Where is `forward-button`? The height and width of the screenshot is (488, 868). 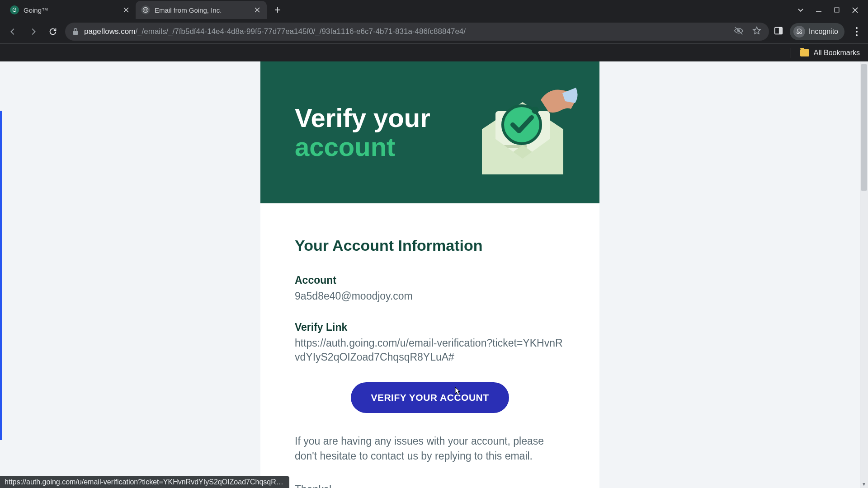
forward-button is located at coordinates (33, 32).